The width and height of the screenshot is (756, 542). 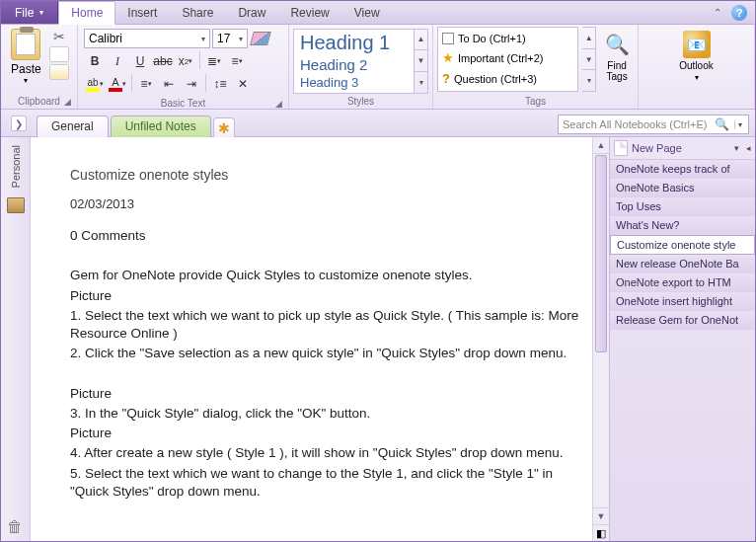 I want to click on styles-gallery: Heading 1 Heading 2 Heading 3, so click(x=353, y=61).